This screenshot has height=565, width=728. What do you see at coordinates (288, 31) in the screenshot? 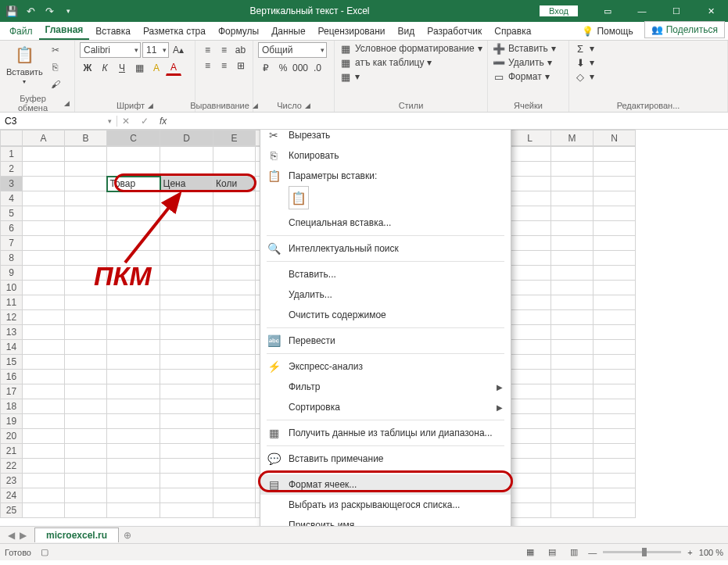
I see `tab-data: Данные` at bounding box center [288, 31].